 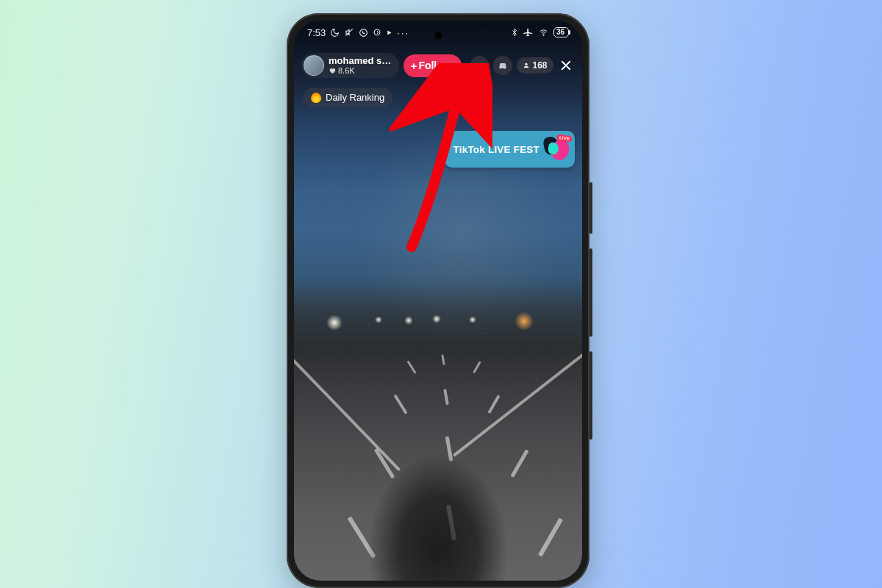 I want to click on ranking-label: Daily Ranking, so click(x=355, y=97).